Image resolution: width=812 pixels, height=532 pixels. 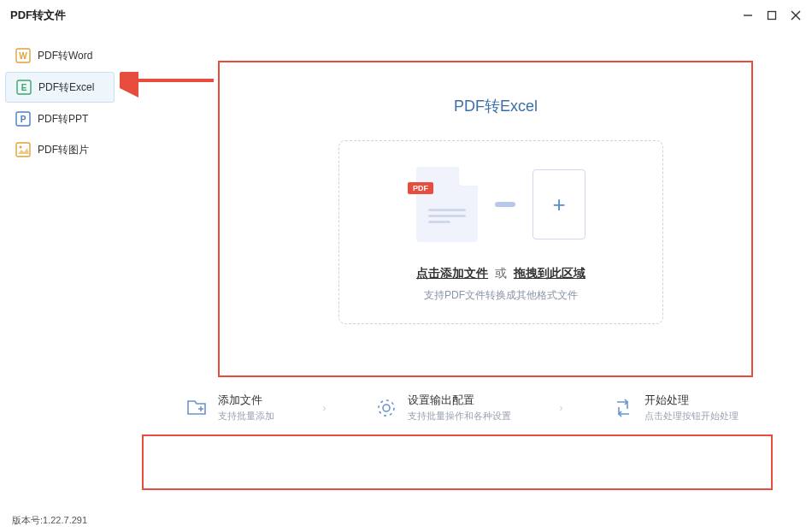 What do you see at coordinates (443, 407) in the screenshot?
I see `step-output-config: 设置输出配置 支持批量操作和各种设置` at bounding box center [443, 407].